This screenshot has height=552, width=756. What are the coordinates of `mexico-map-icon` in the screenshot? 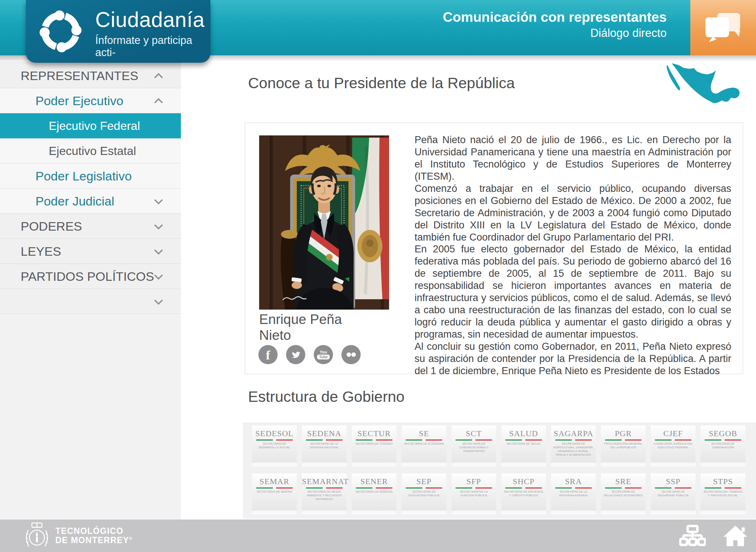 It's located at (701, 87).